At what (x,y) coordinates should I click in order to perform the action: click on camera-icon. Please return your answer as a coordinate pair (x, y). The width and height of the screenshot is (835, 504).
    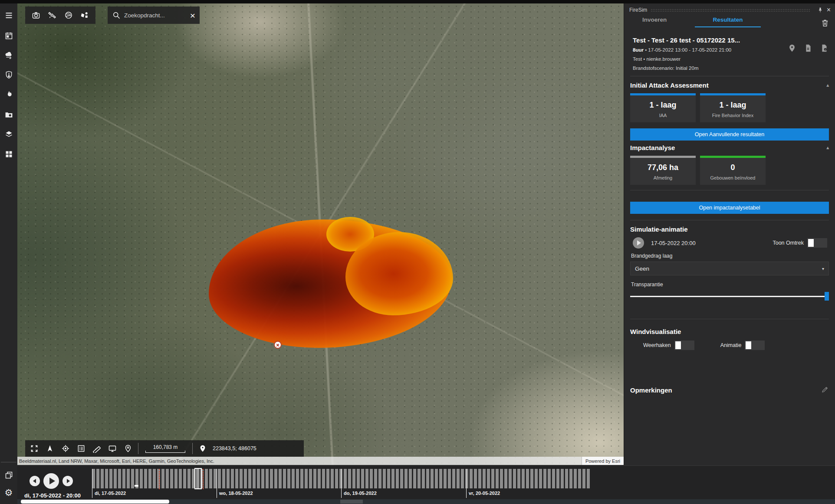
    Looking at the image, I should click on (36, 15).